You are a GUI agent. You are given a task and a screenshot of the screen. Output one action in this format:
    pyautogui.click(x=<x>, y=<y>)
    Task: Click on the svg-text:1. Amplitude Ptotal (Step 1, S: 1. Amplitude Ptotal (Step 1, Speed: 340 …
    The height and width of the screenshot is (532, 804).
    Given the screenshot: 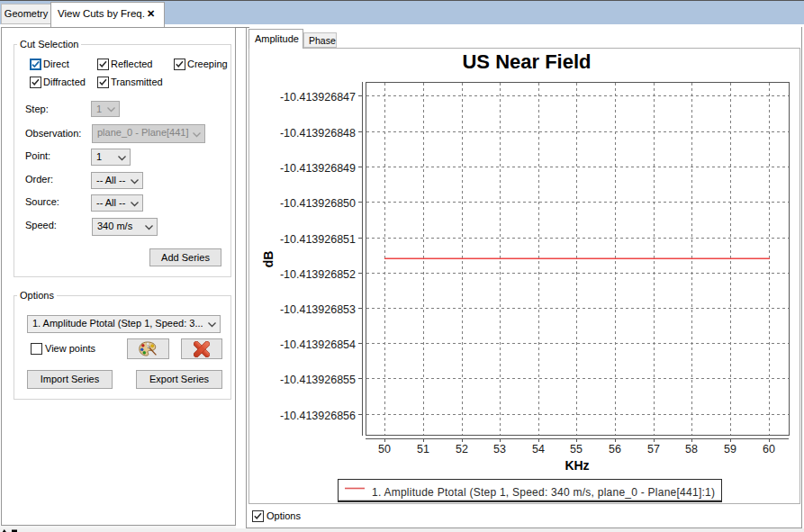 What is the action you would take?
    pyautogui.click(x=544, y=492)
    